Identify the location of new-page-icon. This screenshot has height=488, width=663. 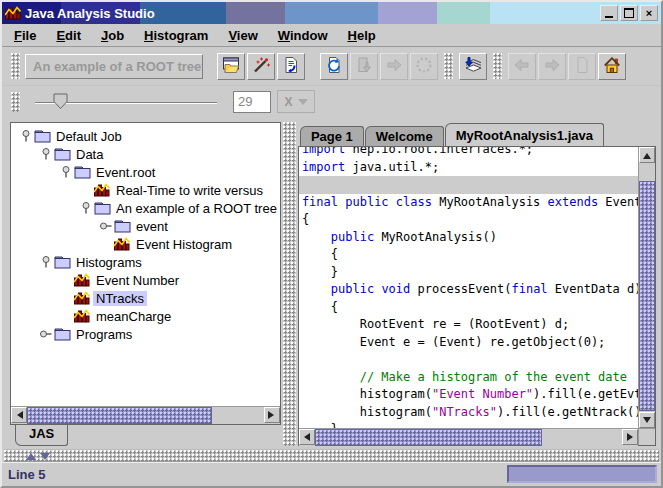
(582, 66).